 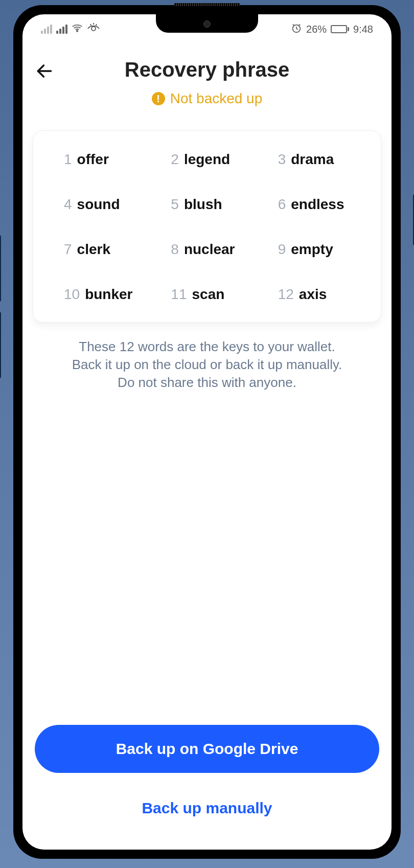 I want to click on volume-down-button, so click(x=1, y=345).